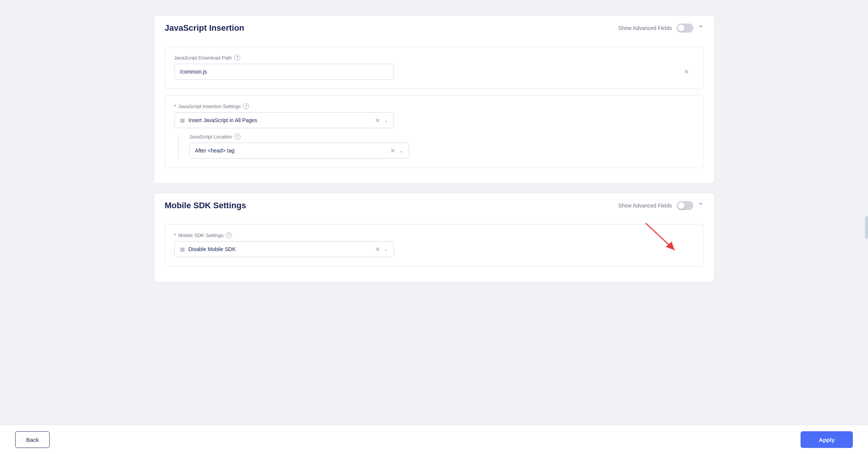 This screenshot has height=454, width=868. Describe the element at coordinates (434, 249) in the screenshot. I see `mobile-sdk-body: * Mobile SDK Settings ? ▦ Disable Mobile…` at that location.